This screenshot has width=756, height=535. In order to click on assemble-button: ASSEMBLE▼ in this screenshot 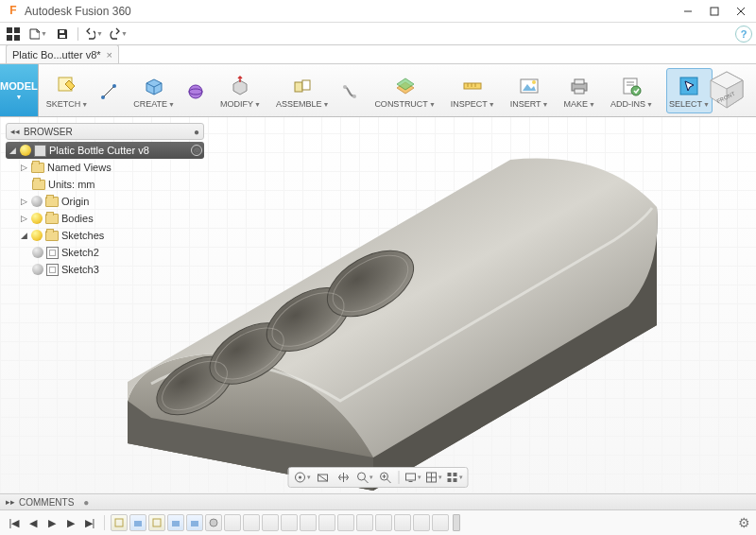, I will do `click(302, 91)`.